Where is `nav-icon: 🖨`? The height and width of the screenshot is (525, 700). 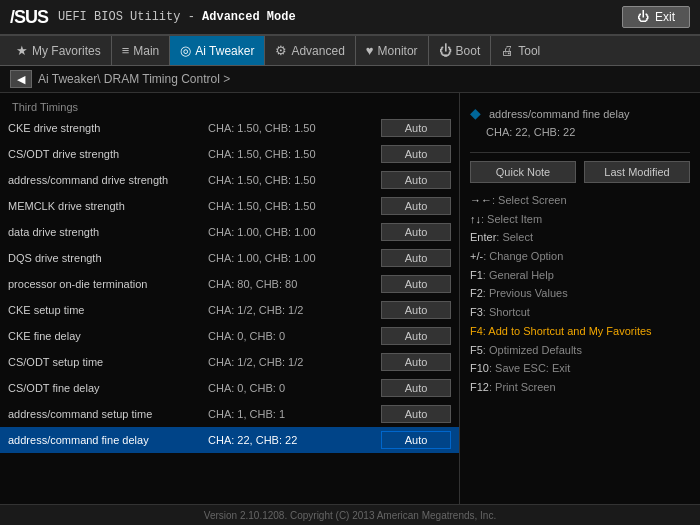
nav-icon: 🖨 is located at coordinates (508, 50).